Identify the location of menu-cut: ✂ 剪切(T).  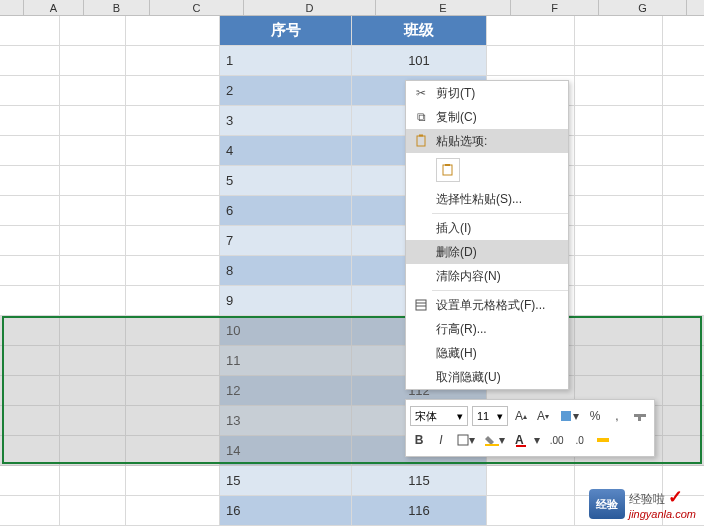
(487, 93).